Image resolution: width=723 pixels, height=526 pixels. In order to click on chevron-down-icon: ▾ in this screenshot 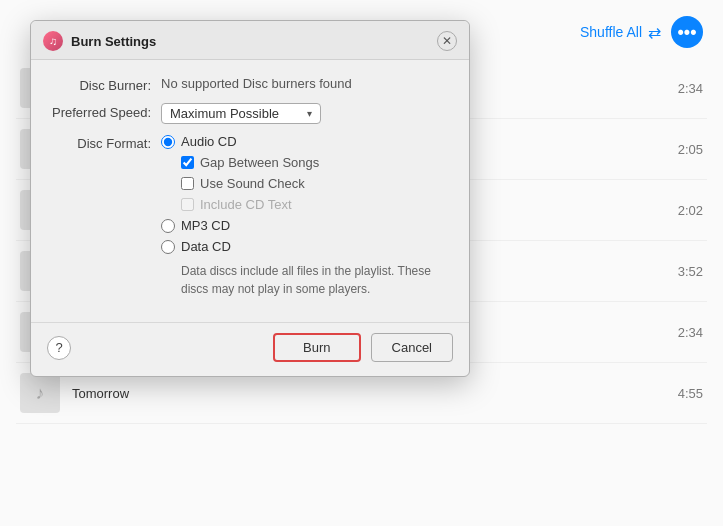, I will do `click(310, 114)`.